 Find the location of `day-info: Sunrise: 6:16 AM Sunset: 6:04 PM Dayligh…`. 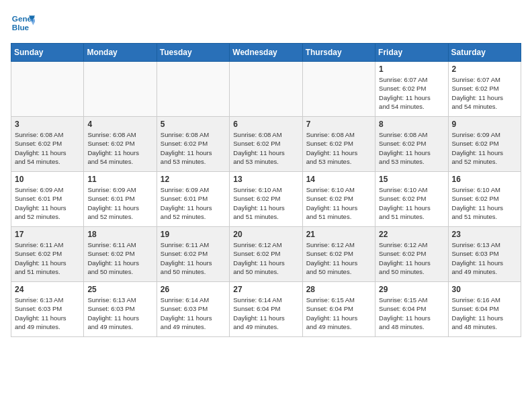

day-info: Sunrise: 6:16 AM Sunset: 6:04 PM Dayligh… is located at coordinates (485, 313).